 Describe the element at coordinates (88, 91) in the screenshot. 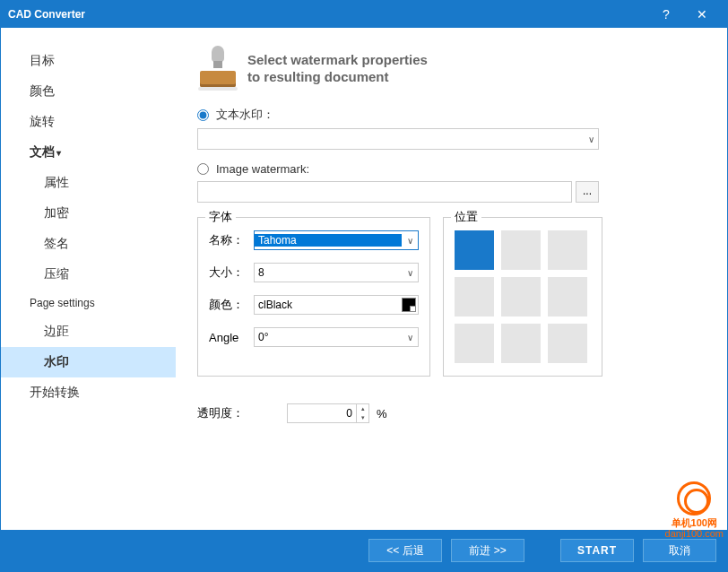

I see `sidebar-item-color: 颜色` at that location.